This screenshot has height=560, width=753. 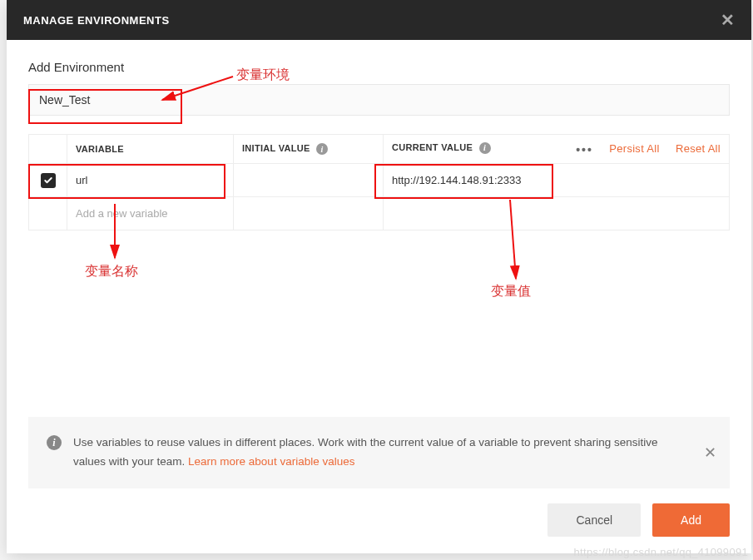 What do you see at coordinates (308, 180) in the screenshot?
I see `initial-value-input` at bounding box center [308, 180].